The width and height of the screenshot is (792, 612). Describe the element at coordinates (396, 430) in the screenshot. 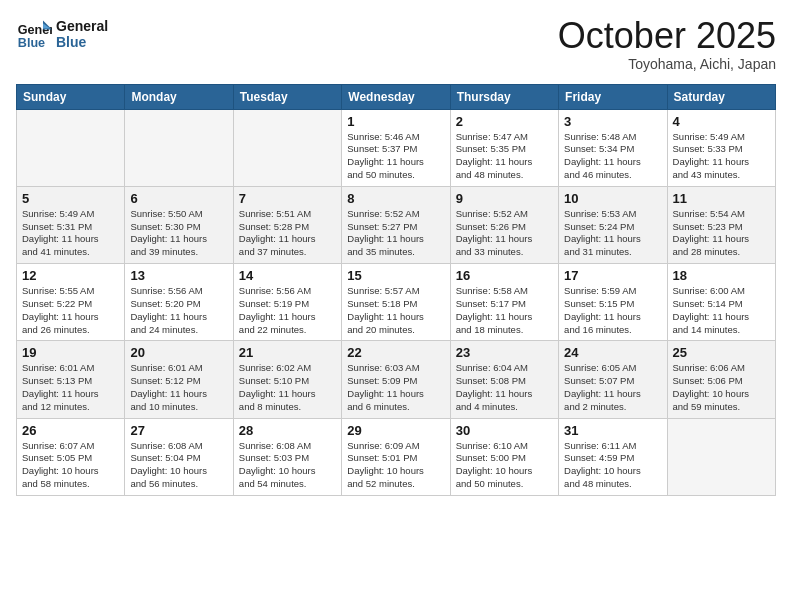

I see `day-number: 29` at that location.